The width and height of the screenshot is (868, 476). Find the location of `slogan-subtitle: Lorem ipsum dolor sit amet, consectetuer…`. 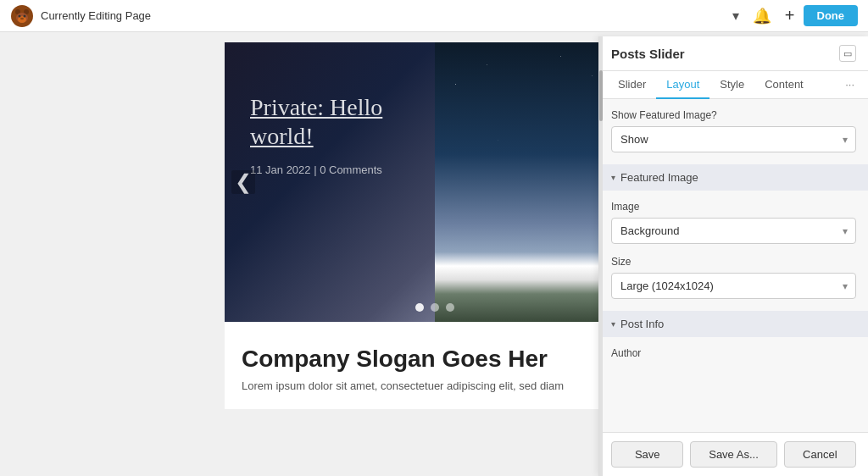

slogan-subtitle: Lorem ipsum dolor sit amet, consectetuer… is located at coordinates (434, 386).